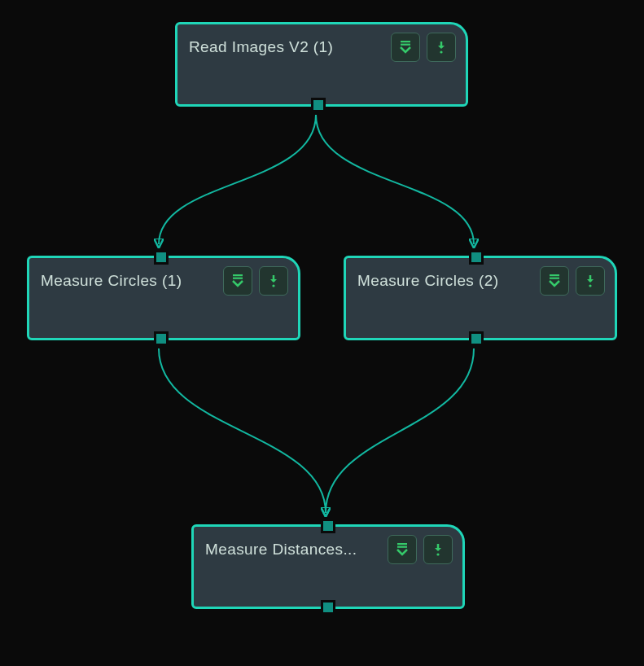 Image resolution: width=644 pixels, height=666 pixels. What do you see at coordinates (322, 64) in the screenshot?
I see `node-read-images-v2-1: Read Images V2 (1)` at bounding box center [322, 64].